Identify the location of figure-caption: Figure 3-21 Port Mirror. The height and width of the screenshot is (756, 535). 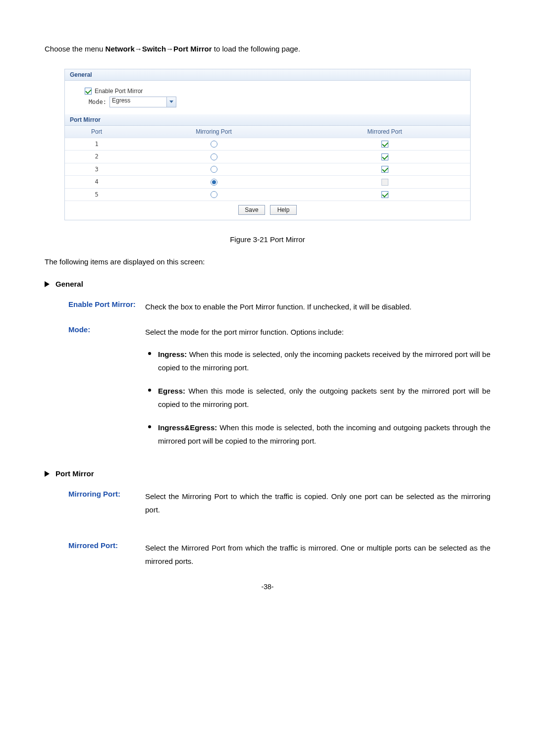
(268, 240).